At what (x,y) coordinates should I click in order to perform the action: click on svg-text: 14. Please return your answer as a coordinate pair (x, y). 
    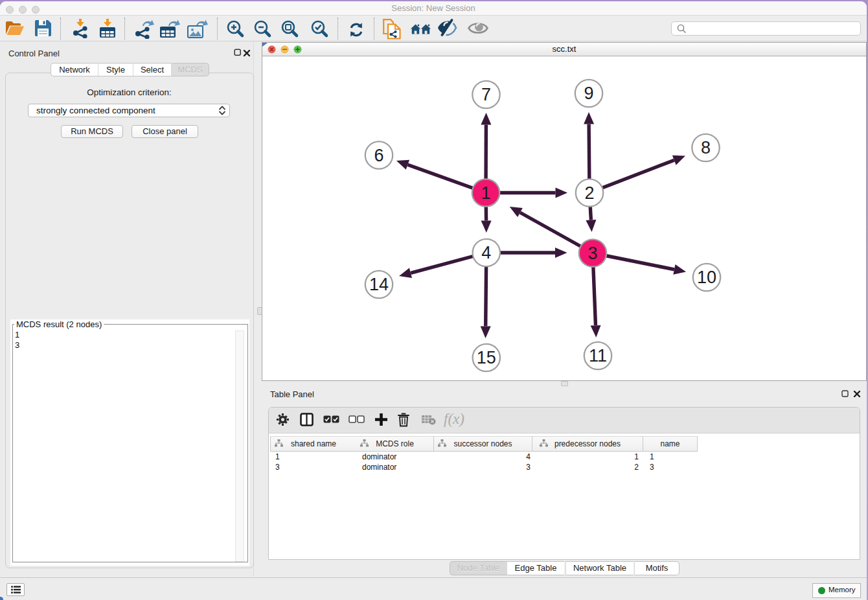
    Looking at the image, I should click on (379, 284).